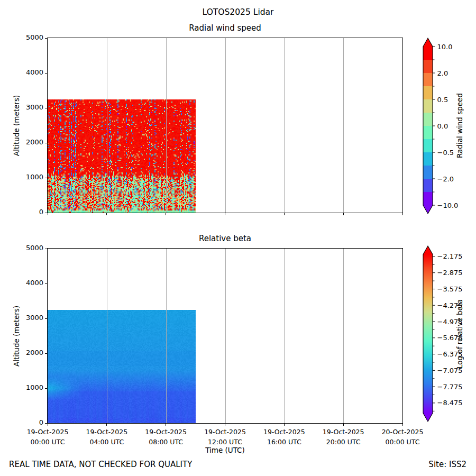 Image resolution: width=476 pixels, height=476 pixels. What do you see at coordinates (100, 464) in the screenshot?
I see `quality-warning-text: REAL TIME DATA, NOT CHECKED FOR QUALITY` at bounding box center [100, 464].